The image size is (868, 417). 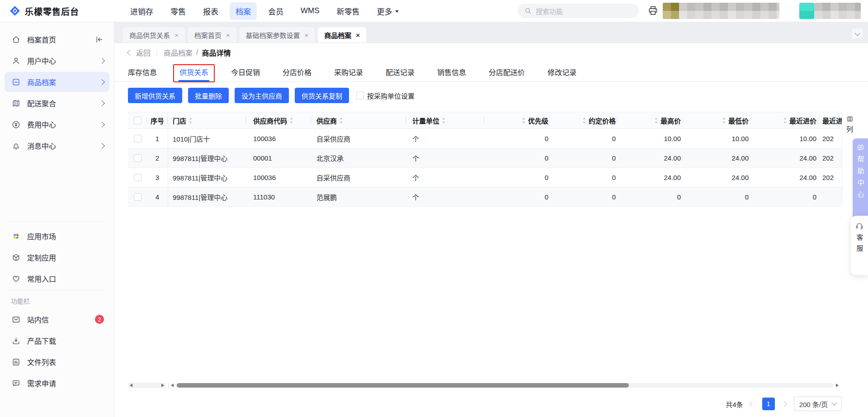 What do you see at coordinates (154, 35) in the screenshot?
I see `open-tab: 商品供货关系×` at bounding box center [154, 35].